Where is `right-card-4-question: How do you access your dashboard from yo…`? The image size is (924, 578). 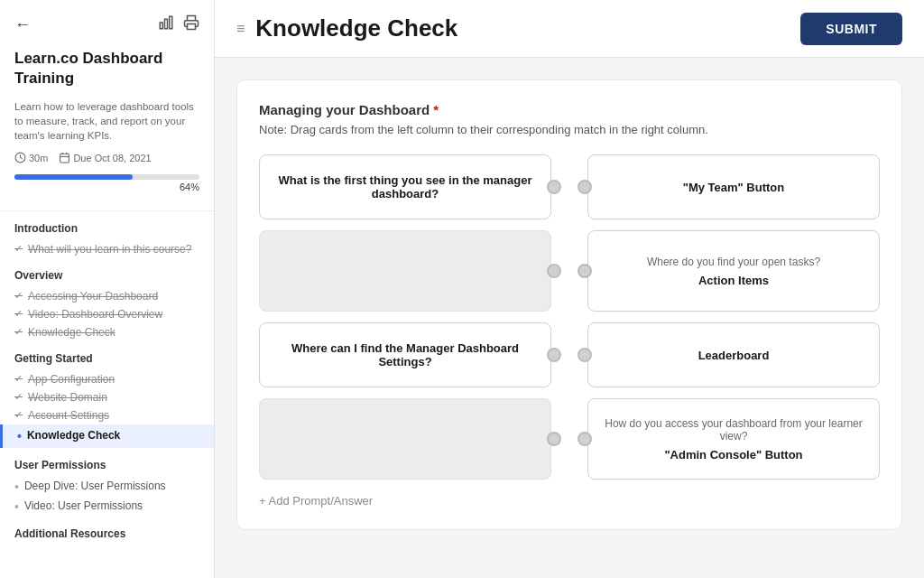
right-card-4-question: How do you access your dashboard from yo… is located at coordinates (734, 430).